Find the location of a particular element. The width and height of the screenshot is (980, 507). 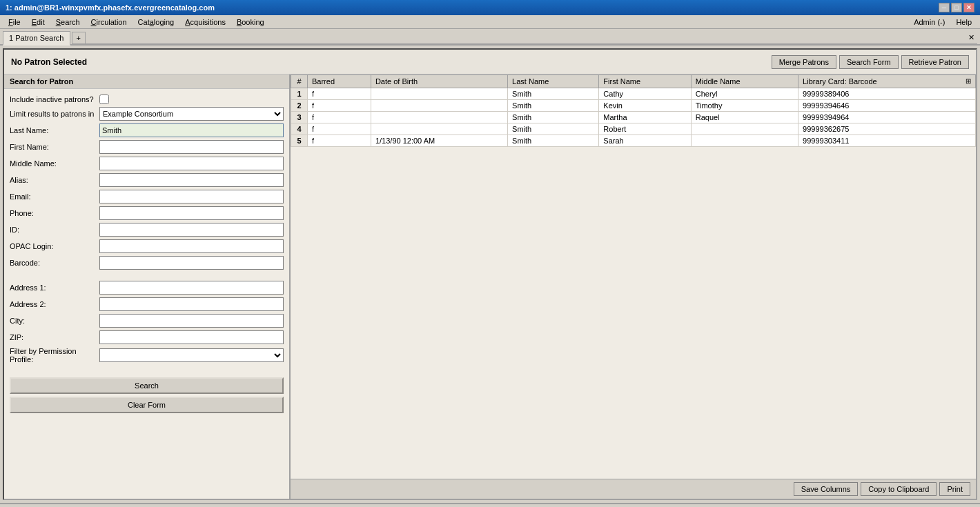

title-bar-controls: ─ □ ✕ is located at coordinates (957, 8).